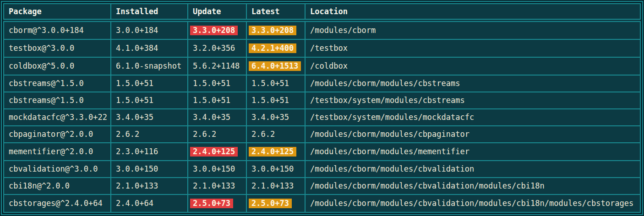 The image size is (644, 216). I want to click on cell-installed: 3.4.0+35, so click(149, 117).